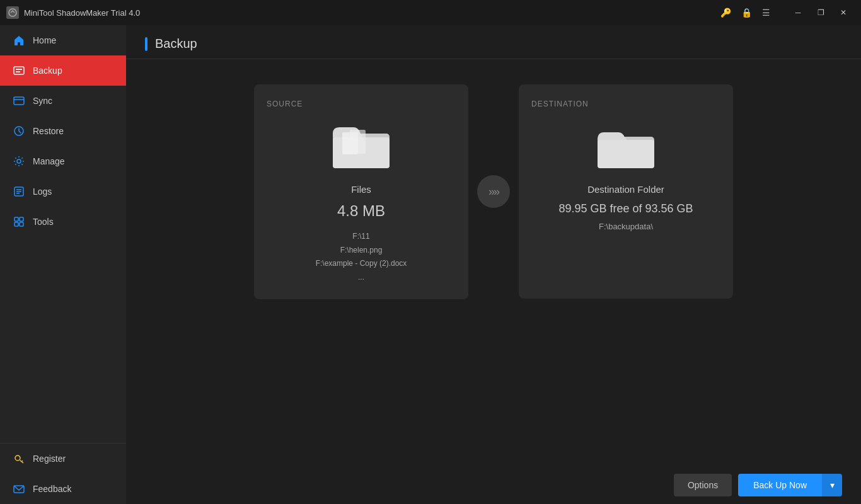  I want to click on sidebar-item-logs: Logs, so click(63, 192).